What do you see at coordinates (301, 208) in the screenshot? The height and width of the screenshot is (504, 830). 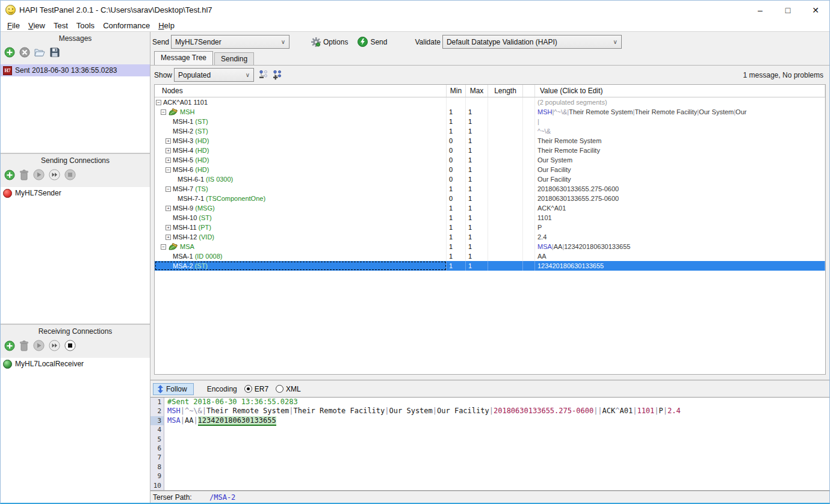 I see `node-cell: +MSH-9(MSG)` at bounding box center [301, 208].